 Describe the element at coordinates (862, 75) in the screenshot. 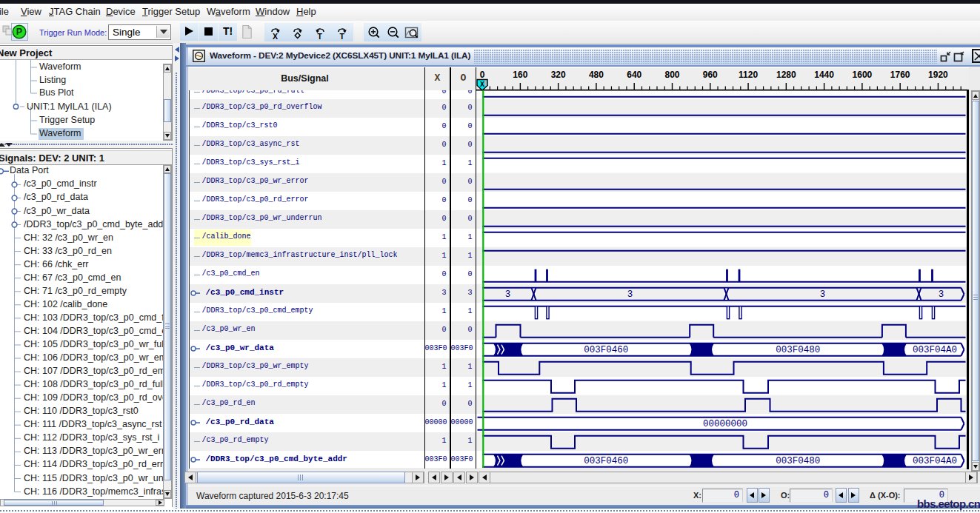

I see `svg-text: 1600` at that location.